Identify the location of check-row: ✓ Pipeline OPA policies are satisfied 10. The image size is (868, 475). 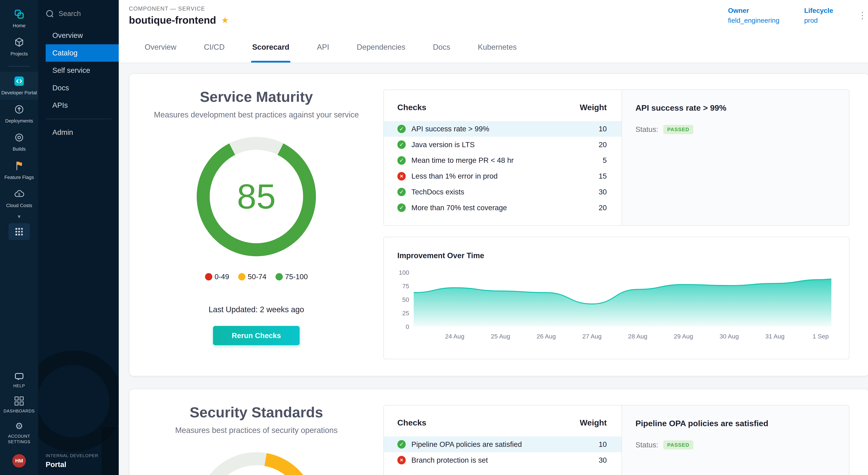
(503, 444).